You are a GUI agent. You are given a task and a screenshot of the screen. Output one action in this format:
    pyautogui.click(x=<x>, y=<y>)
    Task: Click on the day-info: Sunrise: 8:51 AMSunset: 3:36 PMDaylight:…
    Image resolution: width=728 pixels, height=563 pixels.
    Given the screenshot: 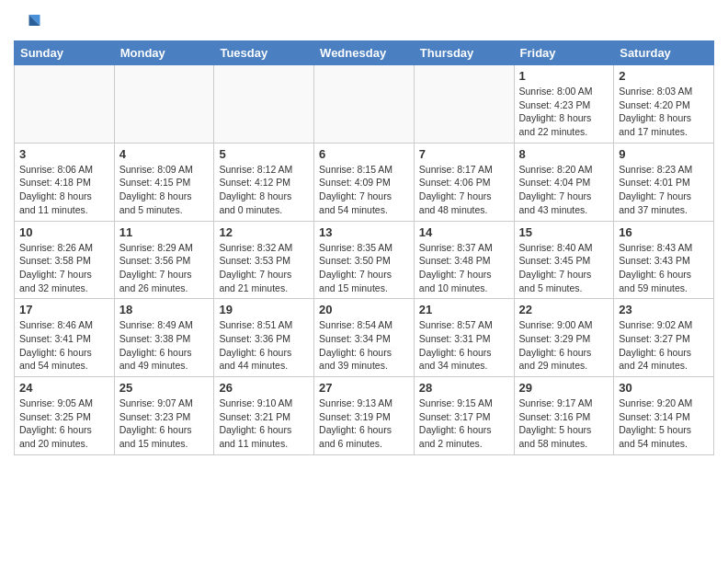 What is the action you would take?
    pyautogui.click(x=264, y=346)
    